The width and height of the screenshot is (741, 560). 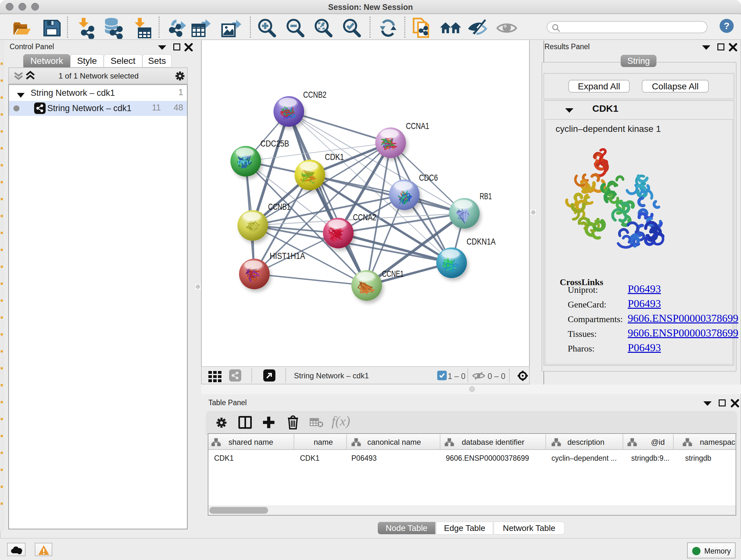 What do you see at coordinates (481, 241) in the screenshot?
I see `svg-text: CDKN1A` at bounding box center [481, 241].